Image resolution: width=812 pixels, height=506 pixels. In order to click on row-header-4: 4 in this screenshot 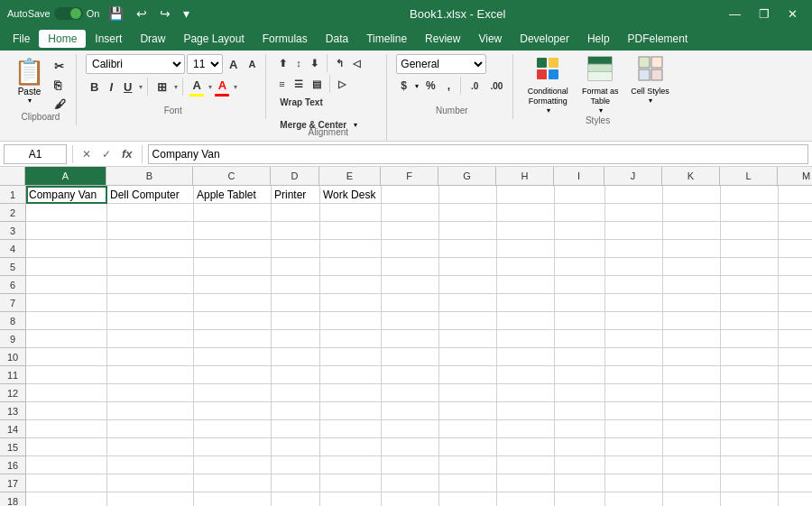, I will do `click(13, 249)`.